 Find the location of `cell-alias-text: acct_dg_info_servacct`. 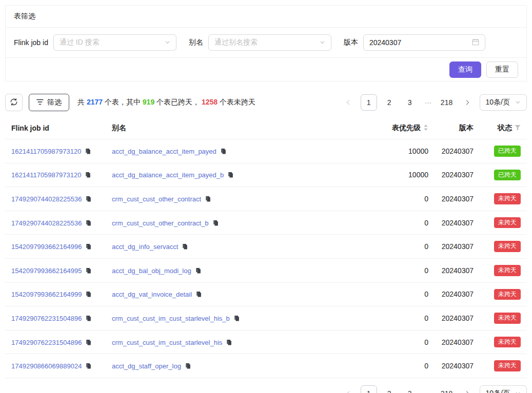

cell-alias-text: acct_dg_info_servacct is located at coordinates (145, 247).